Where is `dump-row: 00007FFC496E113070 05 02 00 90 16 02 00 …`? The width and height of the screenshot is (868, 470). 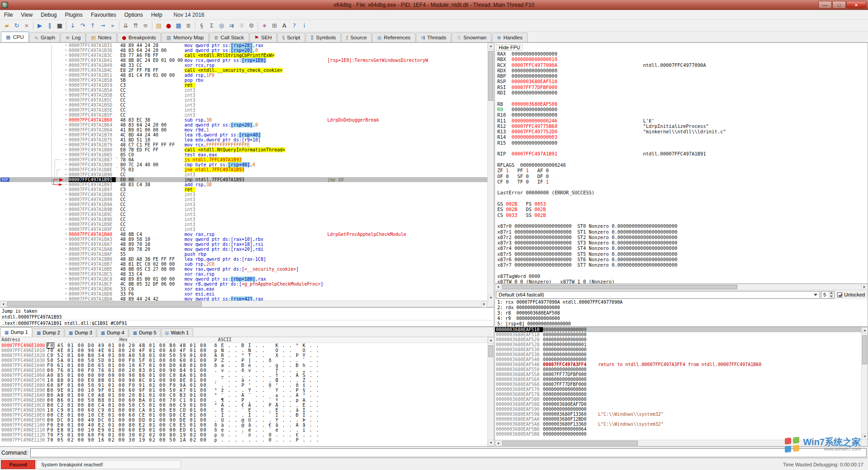
dump-row: 00007FFC496E113070 05 02 00 90 16 02 00 … is located at coordinates (247, 440).